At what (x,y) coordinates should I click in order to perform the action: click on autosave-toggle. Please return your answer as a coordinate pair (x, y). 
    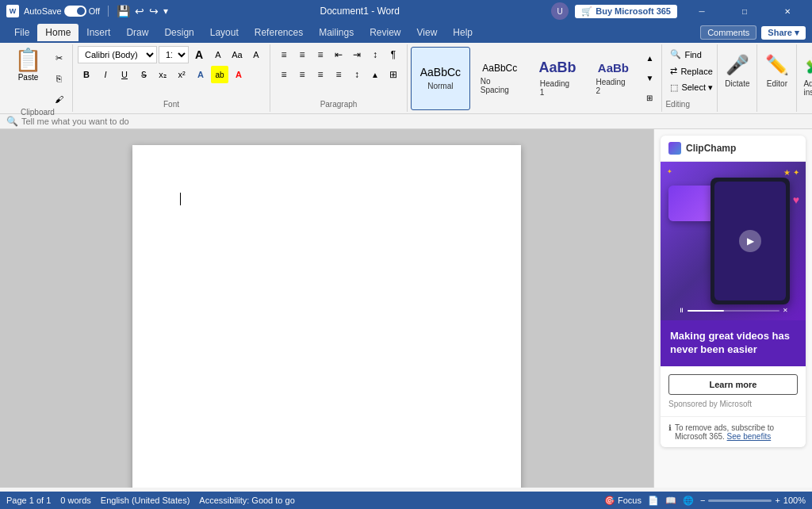
    Looking at the image, I should click on (75, 11).